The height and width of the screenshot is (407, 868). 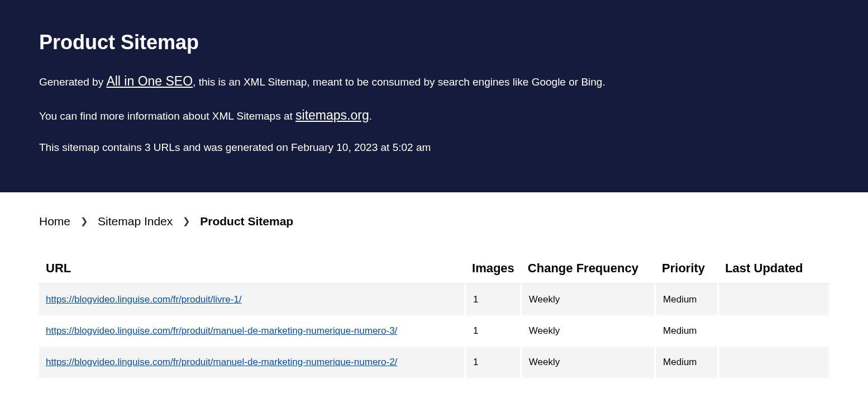 I want to click on table-header-row: URL Images Change Frequency Priority Las…, so click(x=434, y=268).